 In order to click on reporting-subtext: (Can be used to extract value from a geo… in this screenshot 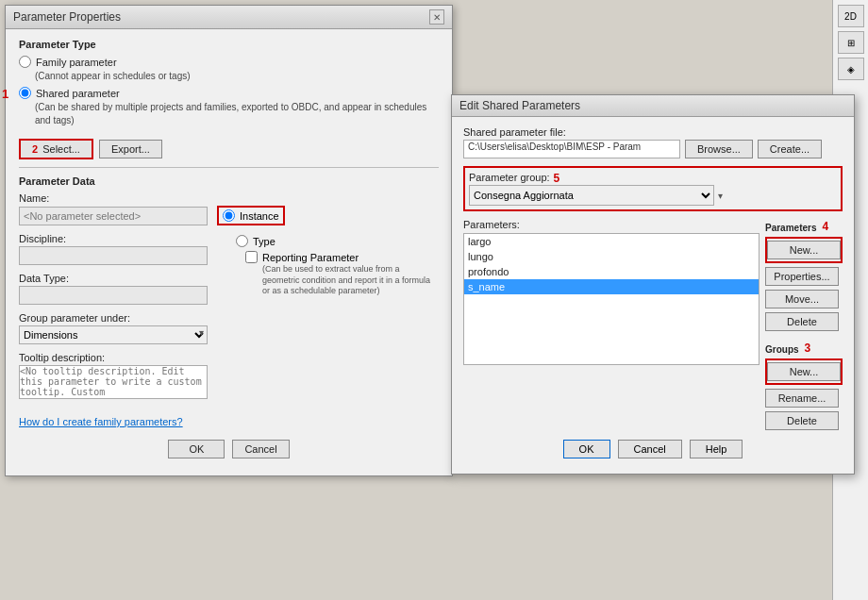, I will do `click(351, 281)`.